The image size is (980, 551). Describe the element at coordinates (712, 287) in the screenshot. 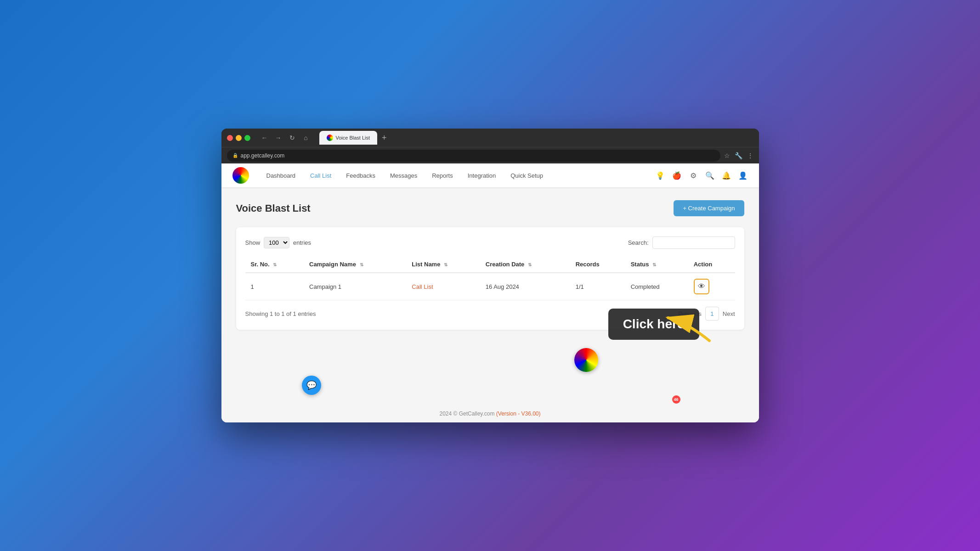

I see `cell-action: 👁` at that location.